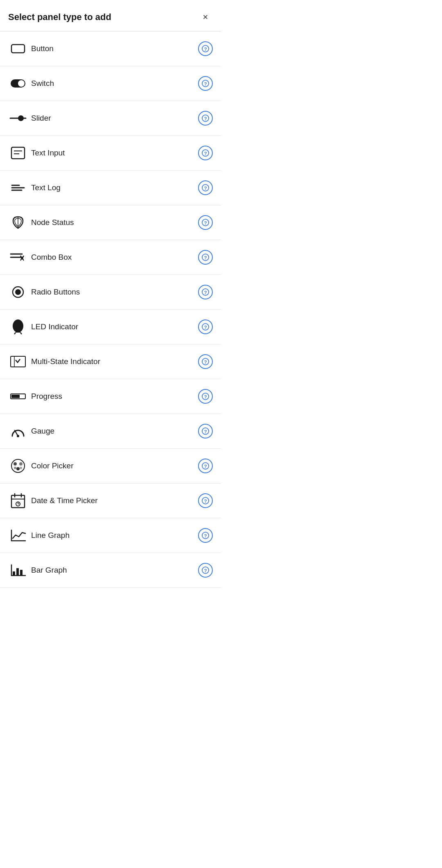 The image size is (442, 868). I want to click on item-label-color-picker: Color Picker, so click(115, 466).